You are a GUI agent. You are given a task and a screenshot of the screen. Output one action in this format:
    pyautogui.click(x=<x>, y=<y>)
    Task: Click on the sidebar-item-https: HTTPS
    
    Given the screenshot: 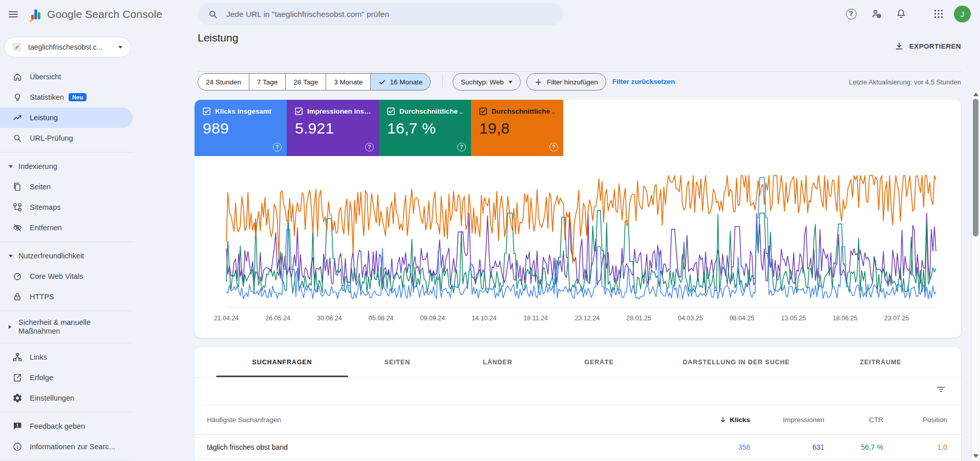 What is the action you would take?
    pyautogui.click(x=67, y=297)
    